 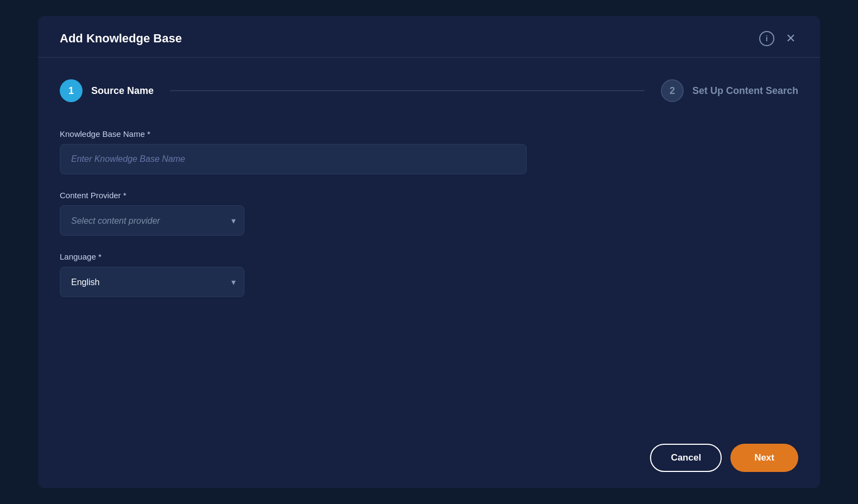 What do you see at coordinates (686, 458) in the screenshot?
I see `cancel-button: Cancel` at bounding box center [686, 458].